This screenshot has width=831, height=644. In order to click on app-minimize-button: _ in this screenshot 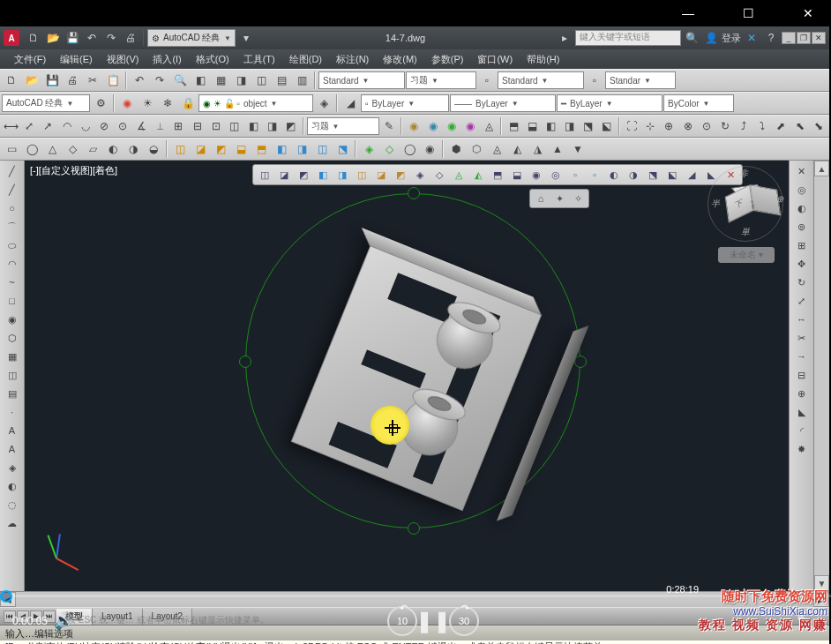, I will do `click(789, 38)`.